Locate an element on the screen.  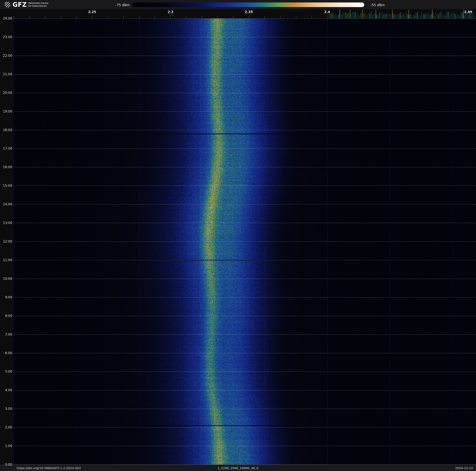
doi-link: https://doi.org/10.5880/GFZ.1.2.2024.003 is located at coordinates (49, 468).